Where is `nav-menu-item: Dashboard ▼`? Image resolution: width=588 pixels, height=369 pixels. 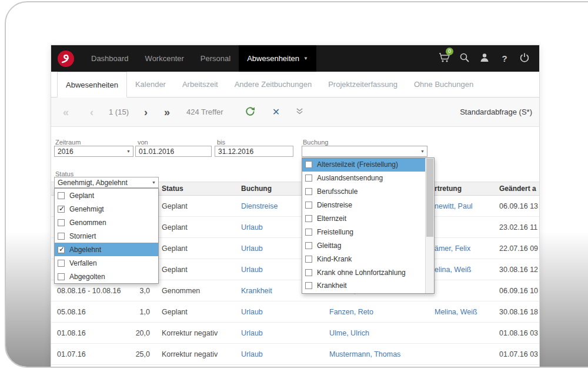 nav-menu-item: Dashboard ▼ is located at coordinates (110, 59).